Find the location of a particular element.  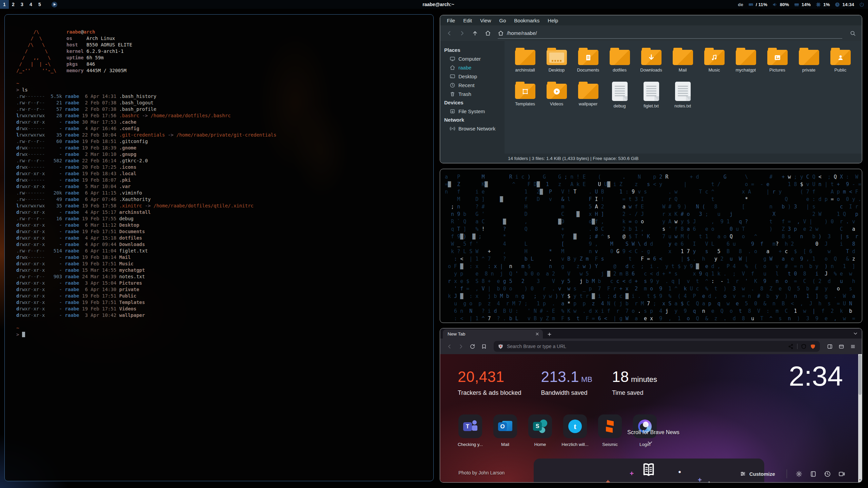

menu-help: Help is located at coordinates (553, 20).